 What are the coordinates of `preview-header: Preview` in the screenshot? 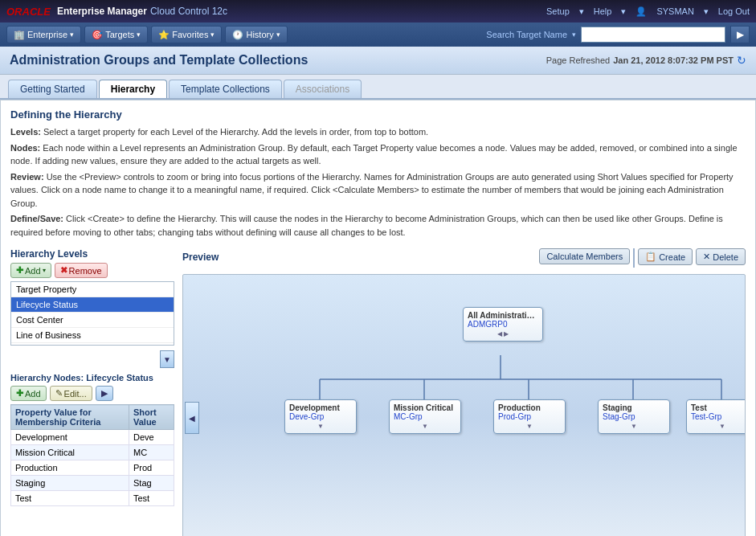 It's located at (201, 257).